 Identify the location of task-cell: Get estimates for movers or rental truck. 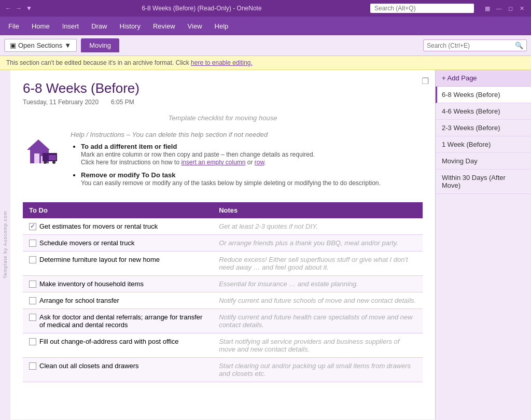
(118, 227).